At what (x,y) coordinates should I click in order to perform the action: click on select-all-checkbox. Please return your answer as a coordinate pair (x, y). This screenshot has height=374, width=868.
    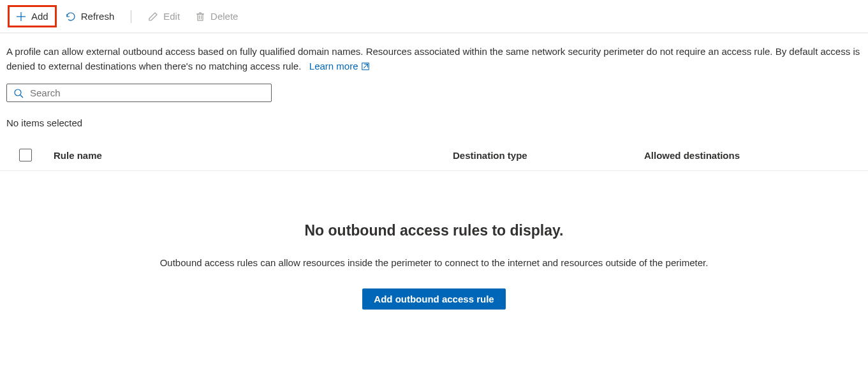
    Looking at the image, I should click on (26, 155).